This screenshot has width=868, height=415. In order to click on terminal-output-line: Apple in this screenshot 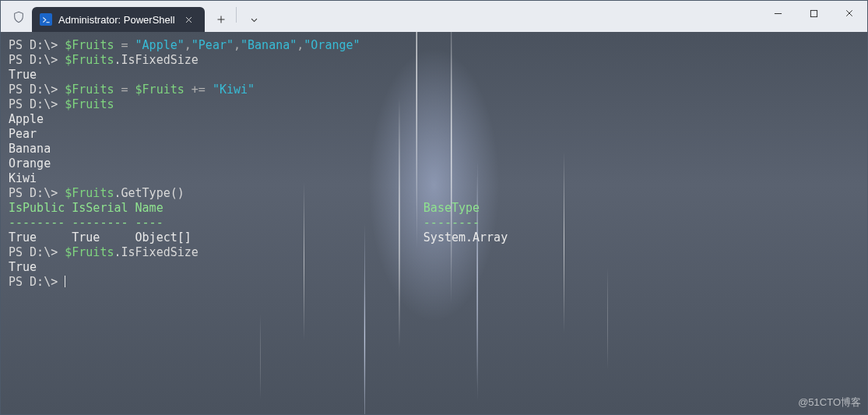, I will do `click(434, 120)`.